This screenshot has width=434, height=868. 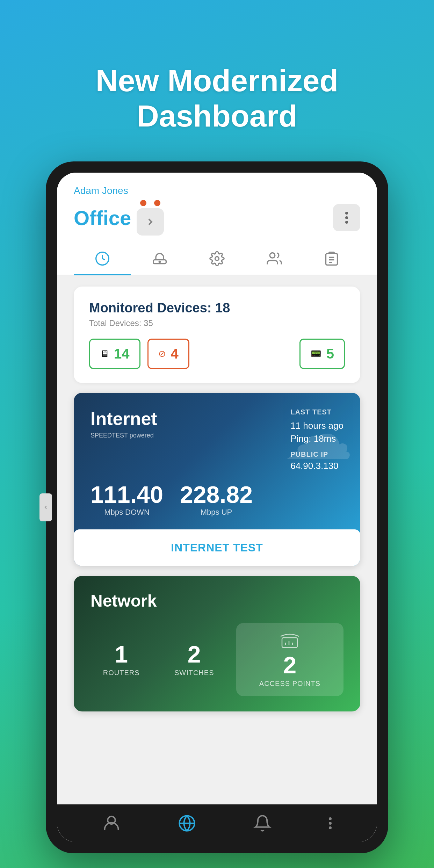 What do you see at coordinates (104, 354) in the screenshot?
I see `router-small-icon: 🖥` at bounding box center [104, 354].